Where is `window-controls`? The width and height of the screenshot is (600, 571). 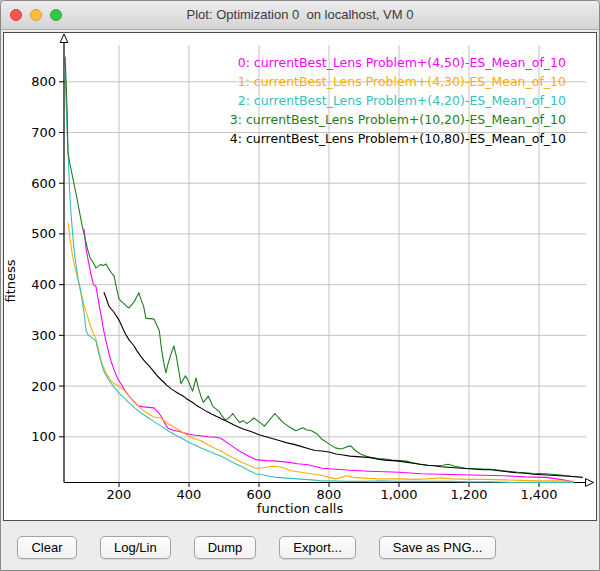 window-controls is located at coordinates (36, 15).